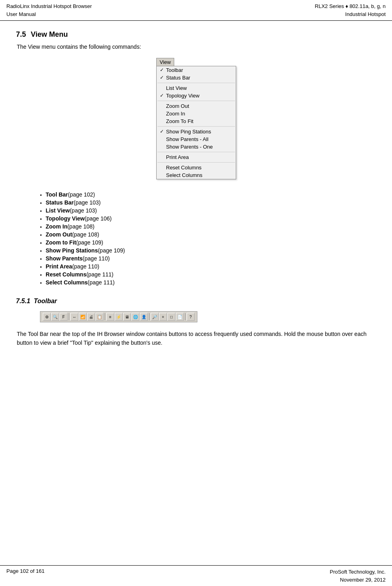 The image size is (392, 586). Describe the element at coordinates (64, 317) in the screenshot. I see `tb-btn-3: F` at that location.